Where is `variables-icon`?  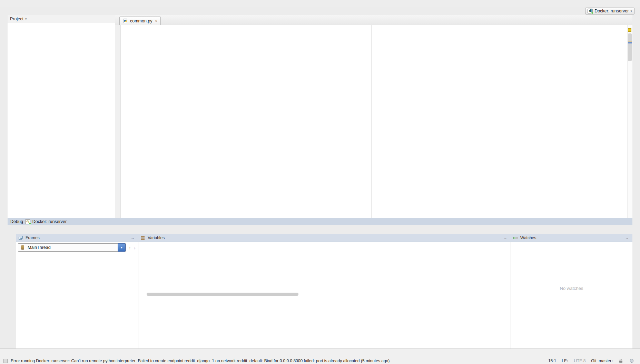 variables-icon is located at coordinates (143, 238).